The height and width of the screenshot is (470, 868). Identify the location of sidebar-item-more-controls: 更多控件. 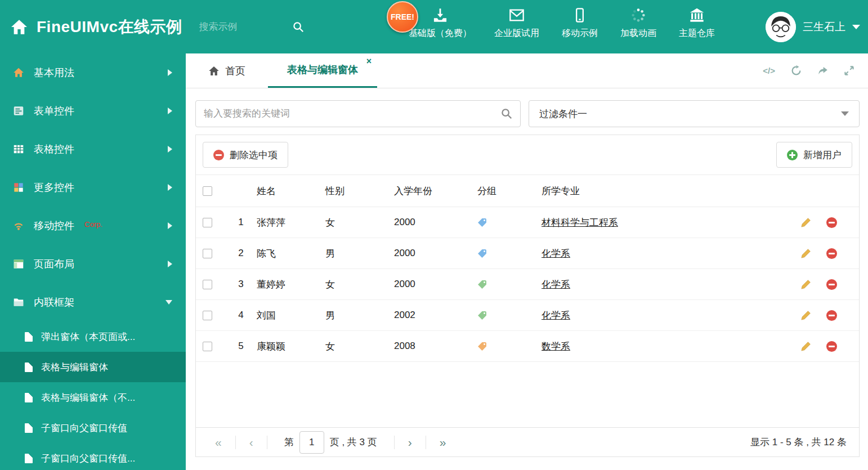
(93, 187).